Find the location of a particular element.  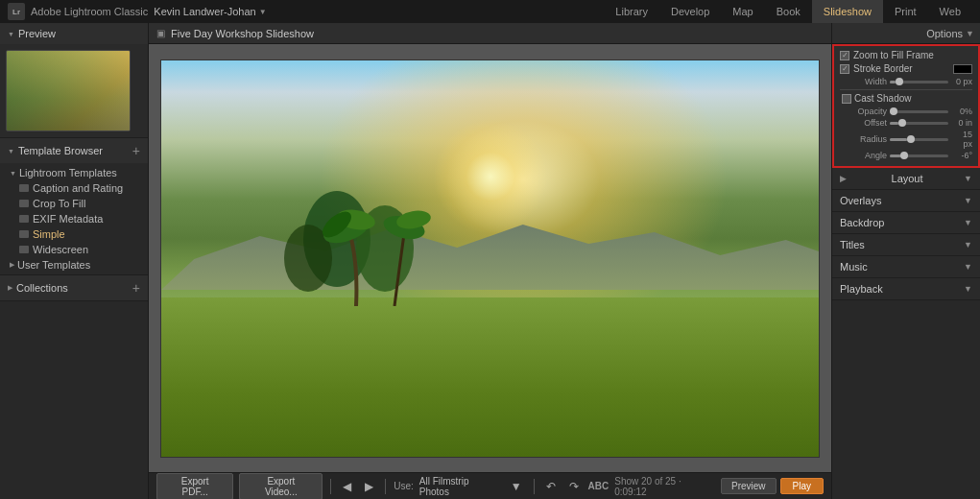

add-collection-button: + is located at coordinates (136, 288).